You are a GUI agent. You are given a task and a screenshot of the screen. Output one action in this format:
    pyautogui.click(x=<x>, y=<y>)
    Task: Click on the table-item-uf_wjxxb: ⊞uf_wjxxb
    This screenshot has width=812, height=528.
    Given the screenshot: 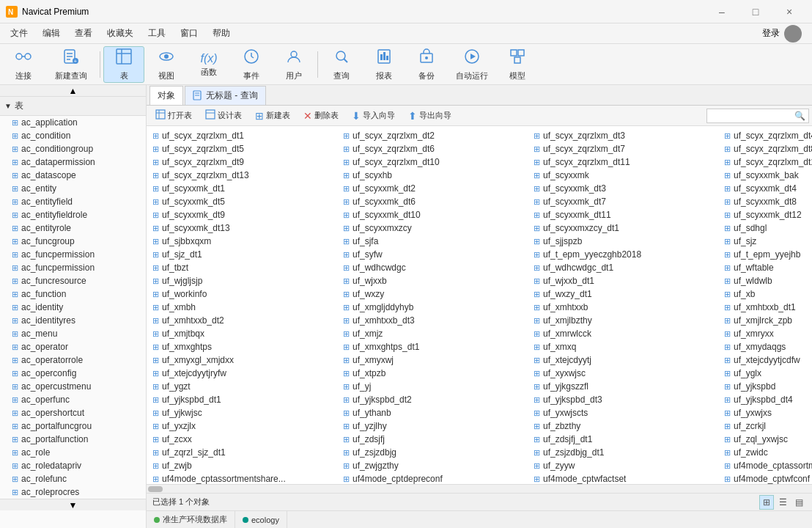 What is the action you would take?
    pyautogui.click(x=432, y=281)
    